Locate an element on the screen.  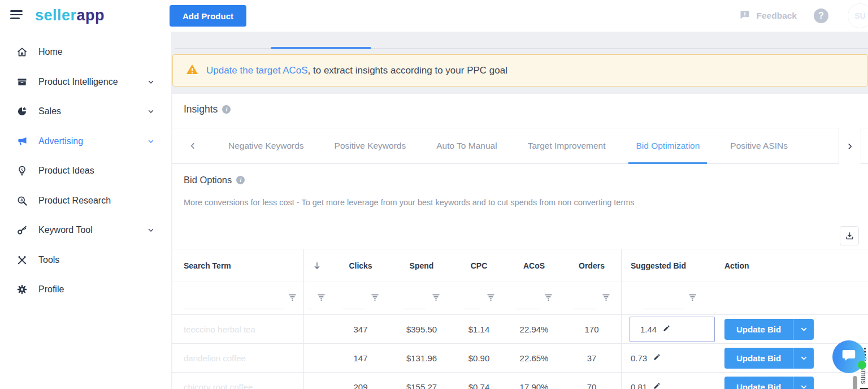
bid-options-header: Bid Options i is located at coordinates (214, 180).